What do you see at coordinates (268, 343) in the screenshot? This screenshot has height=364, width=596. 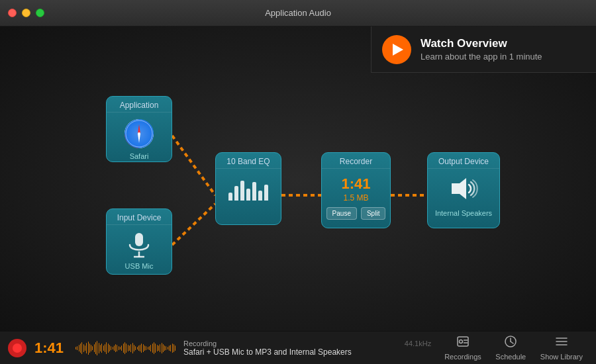 I see `recording-label: Recording` at bounding box center [268, 343].